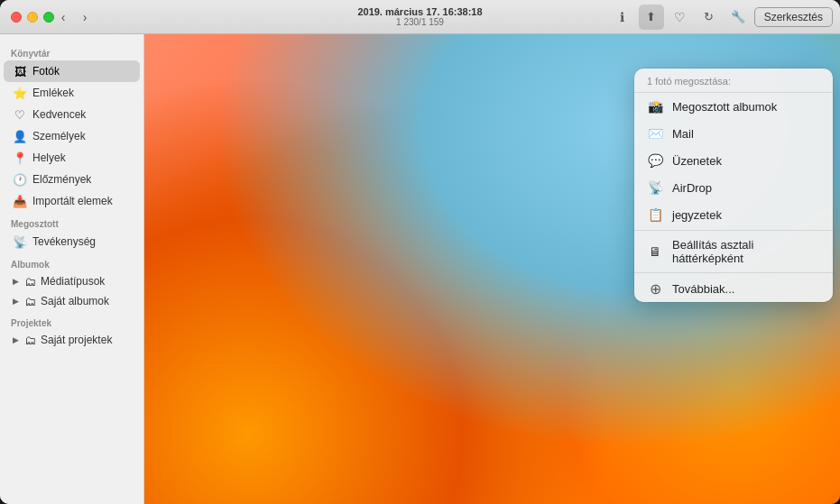  Describe the element at coordinates (734, 133) in the screenshot. I see `popup-item-mail: ✉️ Mail` at that location.